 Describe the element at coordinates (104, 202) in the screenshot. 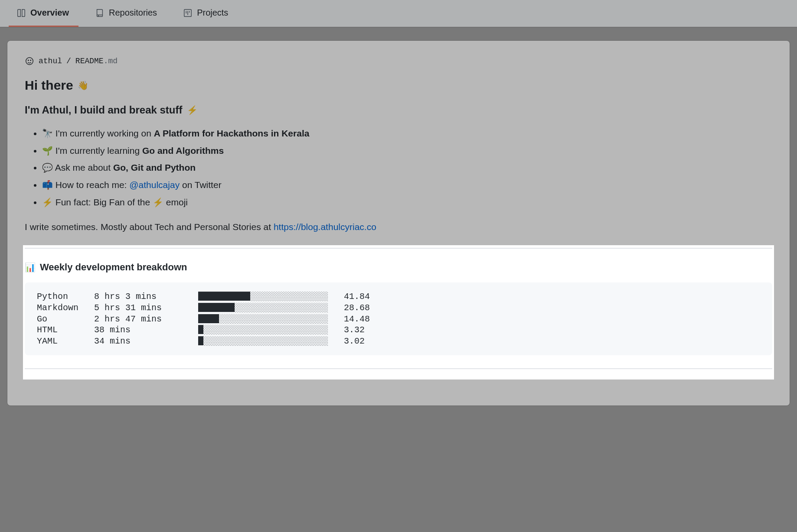

I see `bullet-text: Fun fact: Big Fan of the` at that location.